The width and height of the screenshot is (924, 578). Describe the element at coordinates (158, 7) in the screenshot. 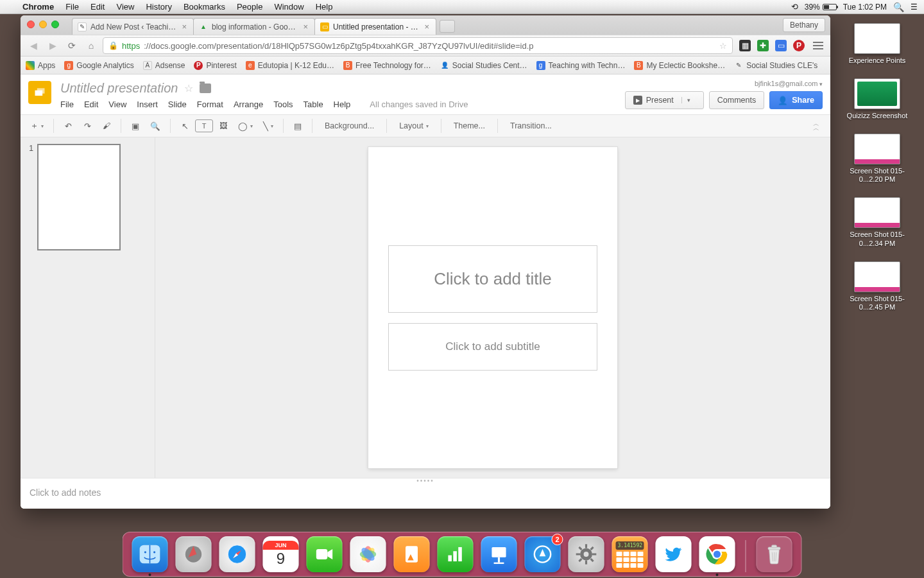

I see `mac-menu-history: History` at that location.